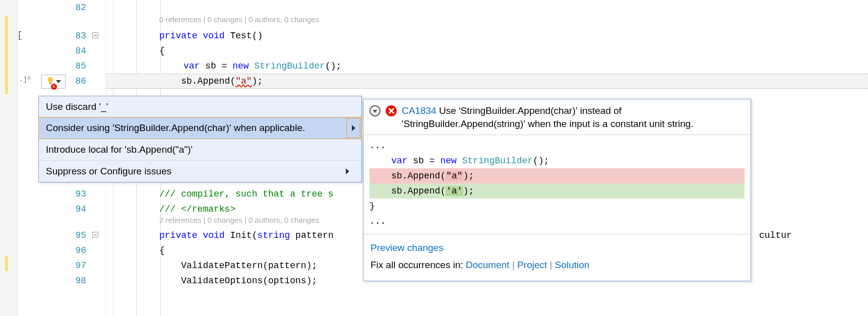  What do you see at coordinates (200, 139) in the screenshot?
I see `quick-actions-menu: Use discard '_' Consider using 'StringBu…` at bounding box center [200, 139].